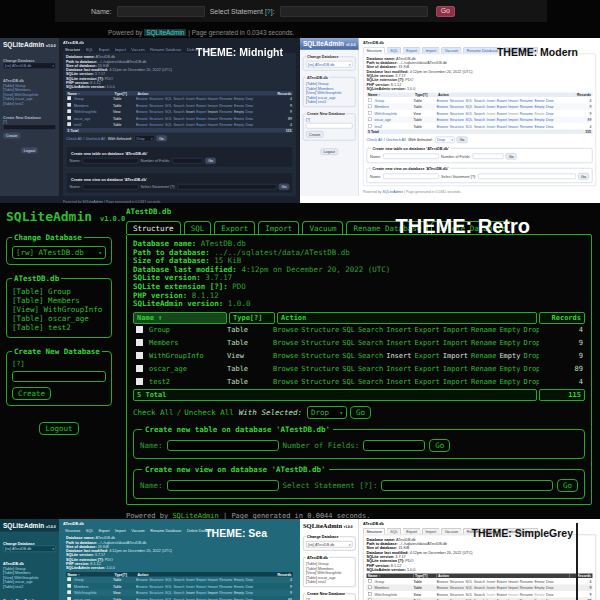 The image size is (600, 600). Describe the element at coordinates (584, 176) in the screenshot. I see `create-view-go-button: Go` at that location.